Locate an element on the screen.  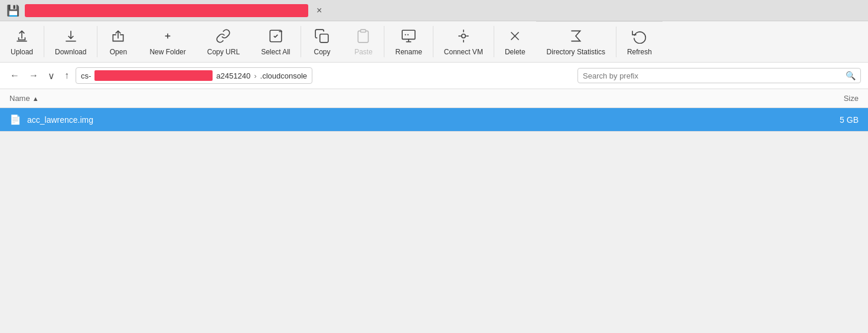
download-label: Download is located at coordinates (71, 52).